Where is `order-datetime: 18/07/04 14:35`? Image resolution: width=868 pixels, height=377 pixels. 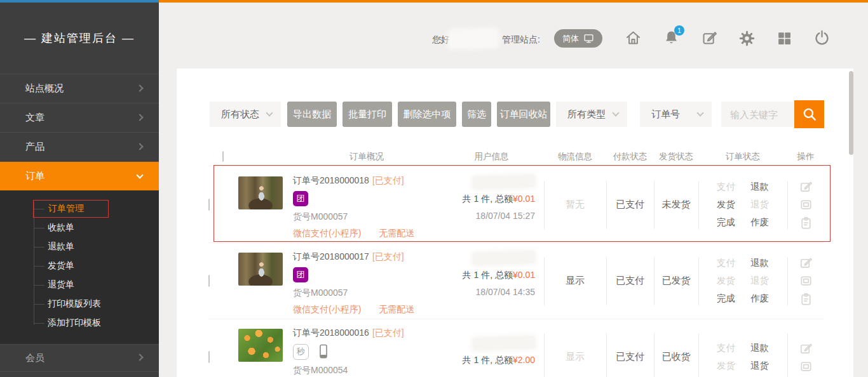
order-datetime: 18/07/04 14:35 is located at coordinates (506, 292).